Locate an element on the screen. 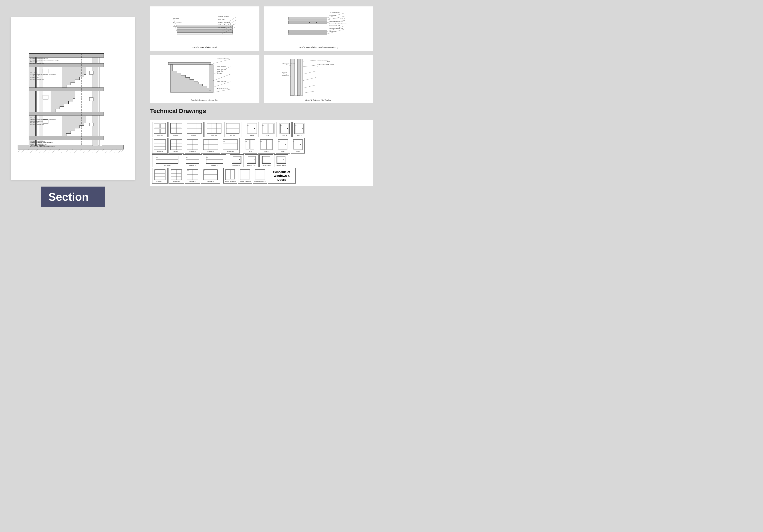  detail-2-block: Tile or the Finishing Mortar Core Intern… is located at coordinates (318, 29).